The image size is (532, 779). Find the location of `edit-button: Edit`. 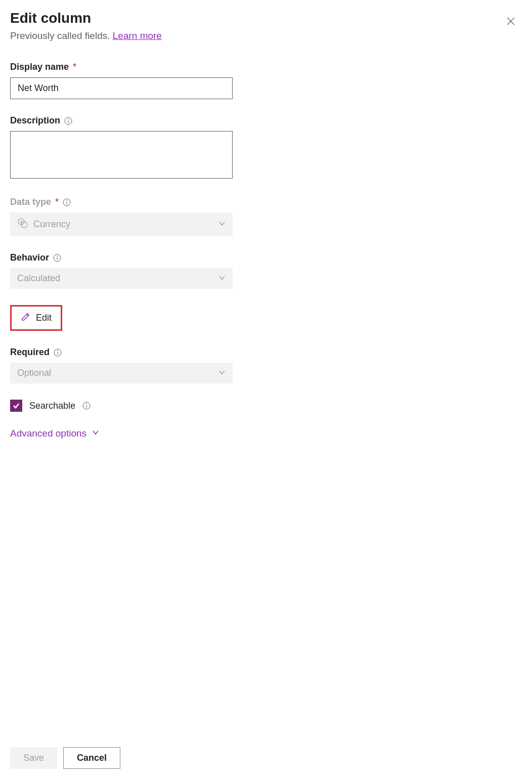

edit-button: Edit is located at coordinates (36, 318).